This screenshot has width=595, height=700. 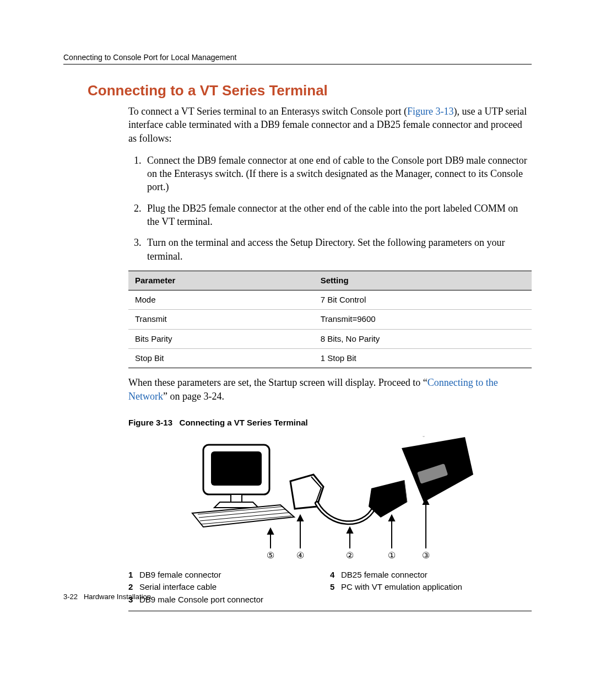 What do you see at coordinates (330, 499) in the screenshot?
I see `figure-illustration: ⑤ ④ ② ① ③` at bounding box center [330, 499].